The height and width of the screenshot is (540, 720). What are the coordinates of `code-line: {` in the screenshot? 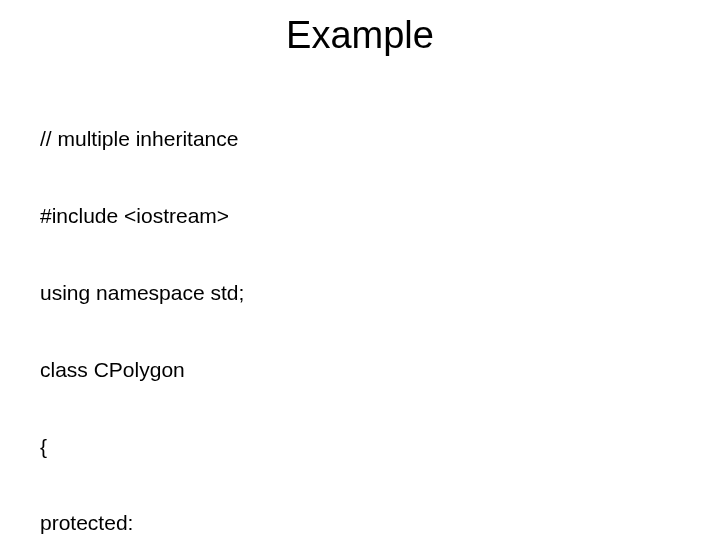 It's located at (380, 447).